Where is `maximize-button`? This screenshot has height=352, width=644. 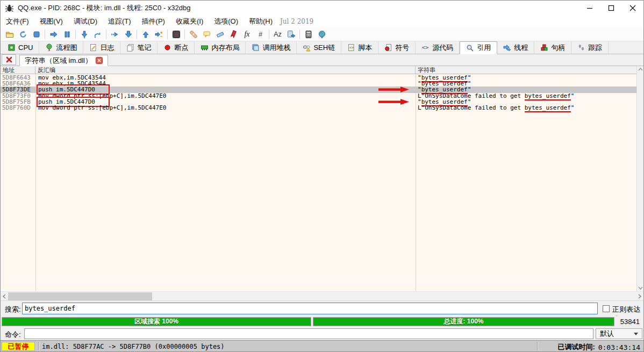
maximize-button is located at coordinates (611, 8).